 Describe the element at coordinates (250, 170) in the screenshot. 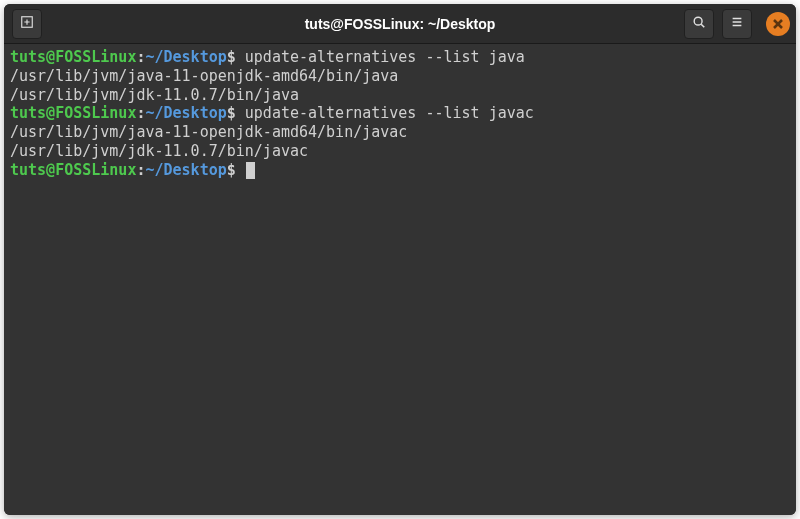

I see `cursor` at that location.